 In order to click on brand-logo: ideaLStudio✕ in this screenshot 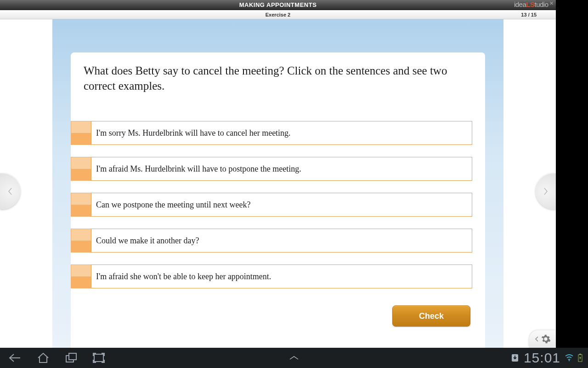, I will do `click(534, 5)`.